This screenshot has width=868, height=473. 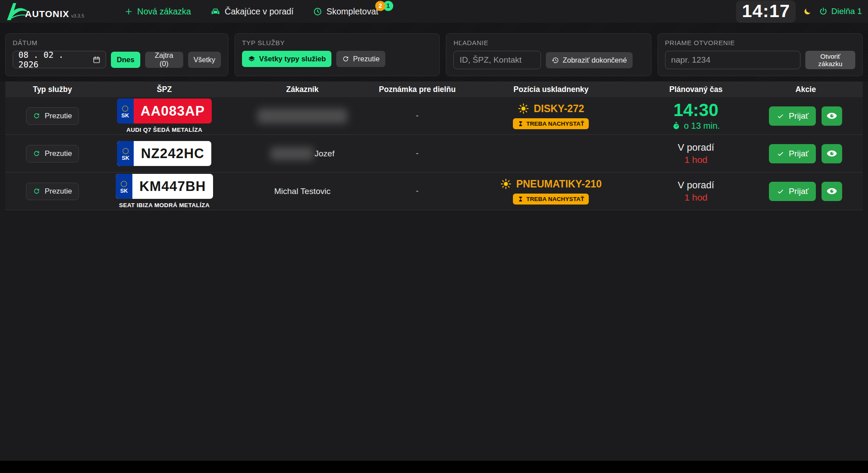 I want to click on nav-waiting-queue: Čakajúce v poradí, so click(x=252, y=11).